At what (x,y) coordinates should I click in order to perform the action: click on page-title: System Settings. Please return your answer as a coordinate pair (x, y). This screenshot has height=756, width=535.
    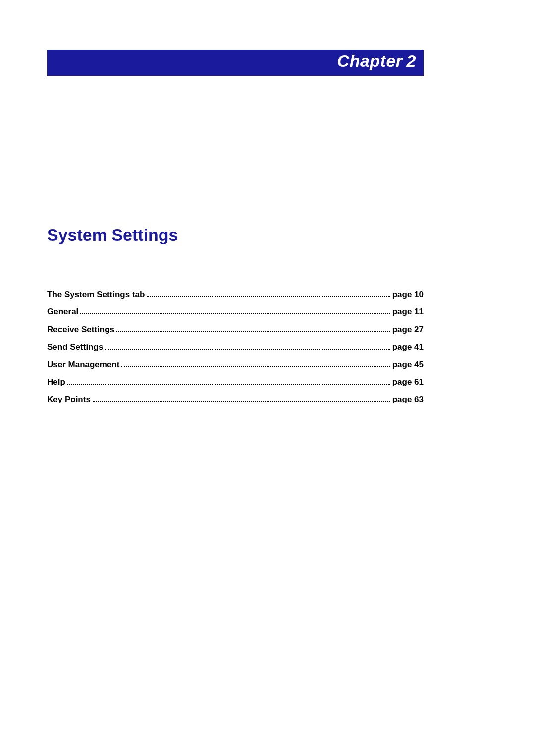
    Looking at the image, I should click on (113, 235).